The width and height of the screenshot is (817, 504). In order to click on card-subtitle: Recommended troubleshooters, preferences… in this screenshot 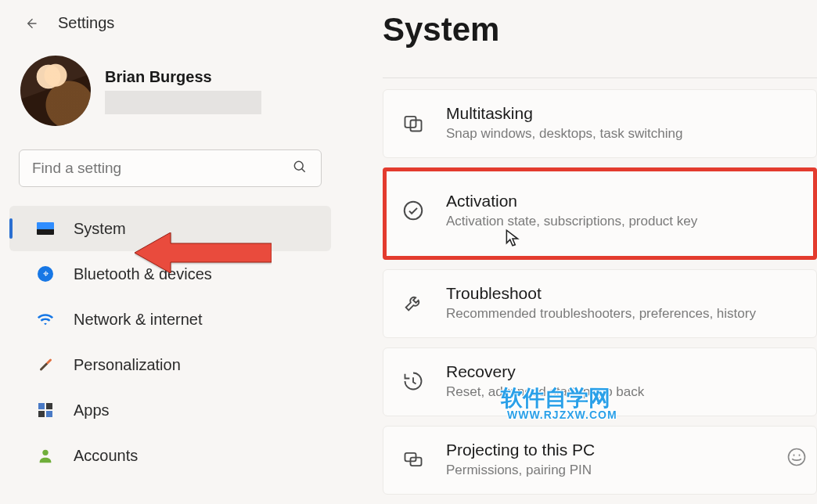, I will do `click(601, 314)`.